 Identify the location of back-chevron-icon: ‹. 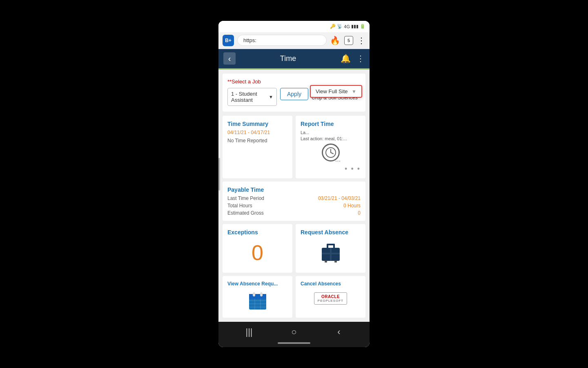
(229, 59).